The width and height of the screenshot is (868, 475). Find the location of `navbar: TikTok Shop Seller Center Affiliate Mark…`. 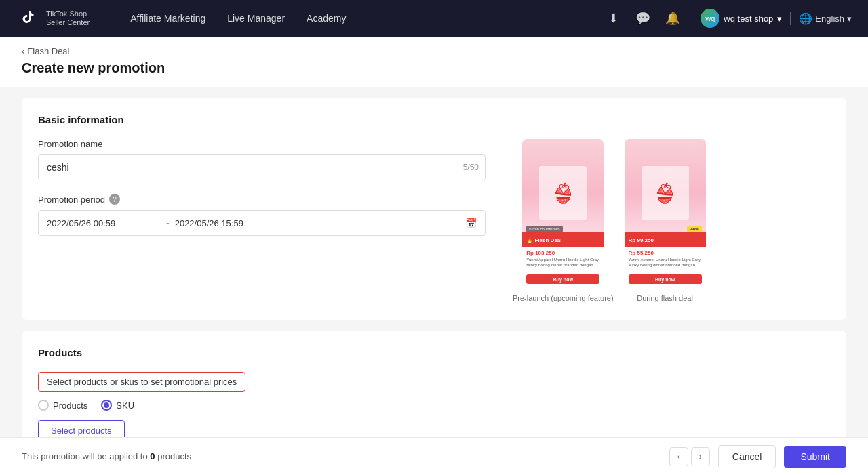

navbar: TikTok Shop Seller Center Affiliate Mark… is located at coordinates (434, 18).